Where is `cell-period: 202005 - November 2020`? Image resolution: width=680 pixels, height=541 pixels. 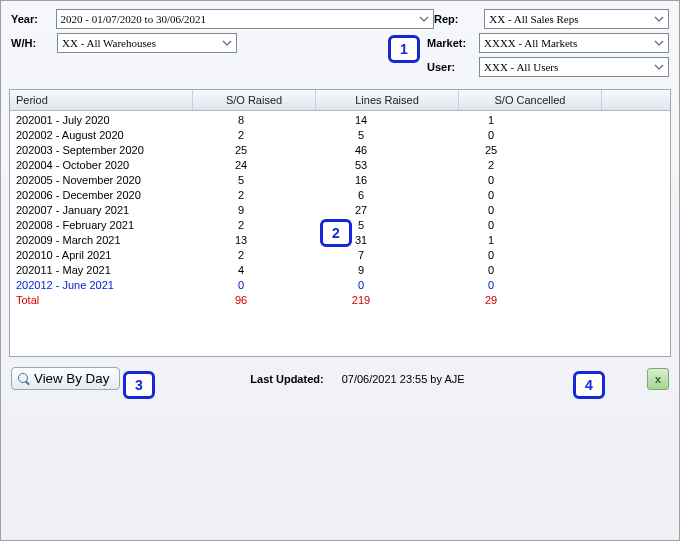 cell-period: 202005 - November 2020 is located at coordinates (101, 180).